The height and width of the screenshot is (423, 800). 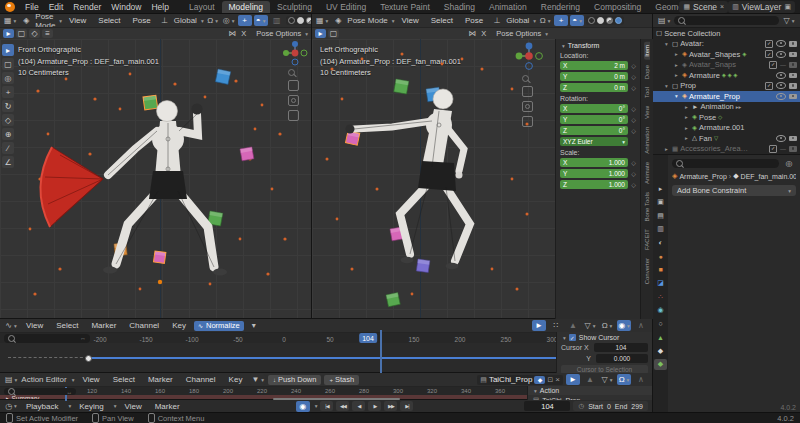 I want to click on workspace-tab-uv-editing: UV Editing, so click(x=346, y=7).